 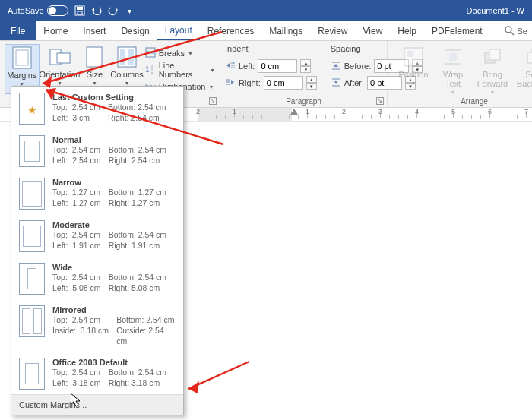 What do you see at coordinates (523, 79) in the screenshot?
I see `send-backward-label: Send Backward` at bounding box center [523, 79].